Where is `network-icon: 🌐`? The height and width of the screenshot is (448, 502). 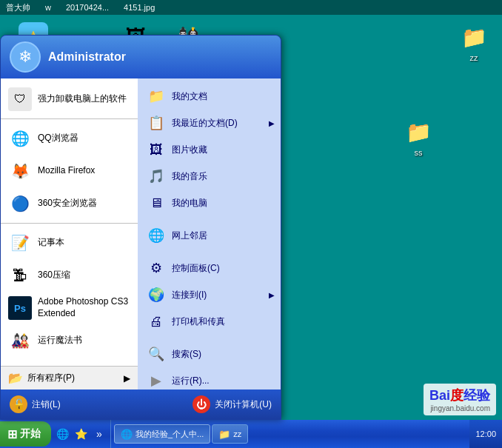 network-icon: 🌐 is located at coordinates (156, 235).